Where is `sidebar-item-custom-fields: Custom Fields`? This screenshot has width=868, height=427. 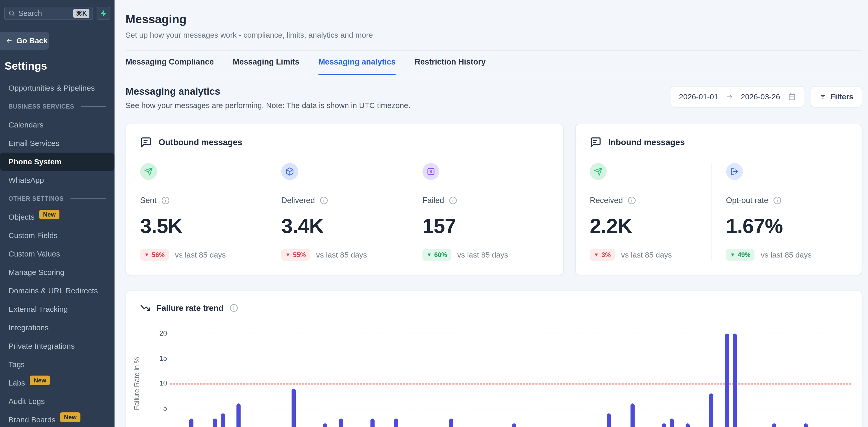
sidebar-item-custom-fields: Custom Fields is located at coordinates (57, 236).